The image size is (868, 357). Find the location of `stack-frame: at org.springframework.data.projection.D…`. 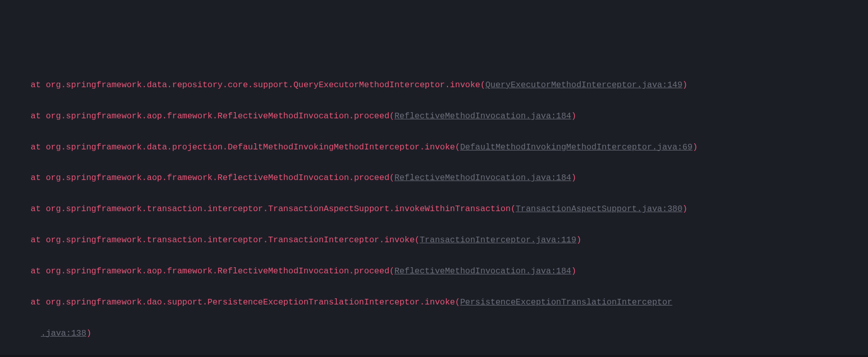

stack-frame: at org.springframework.data.projection.D… is located at coordinates (437, 147).